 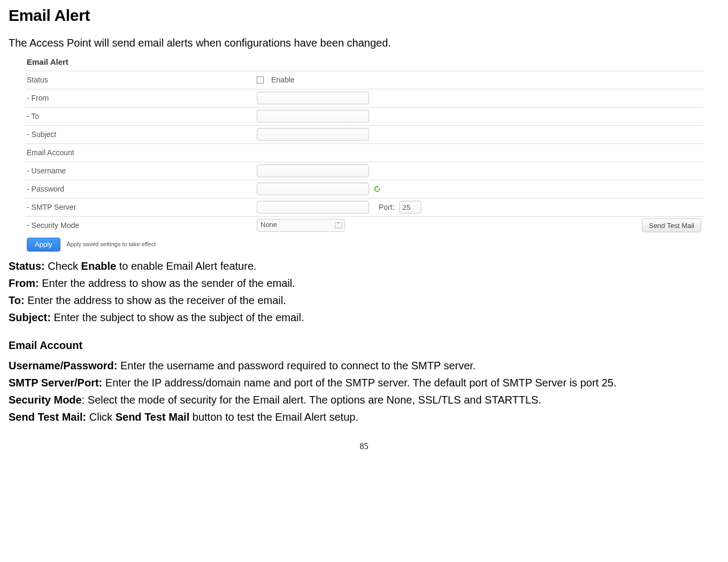 What do you see at coordinates (364, 62) in the screenshot?
I see `panel-heading: Email Alert` at bounding box center [364, 62].